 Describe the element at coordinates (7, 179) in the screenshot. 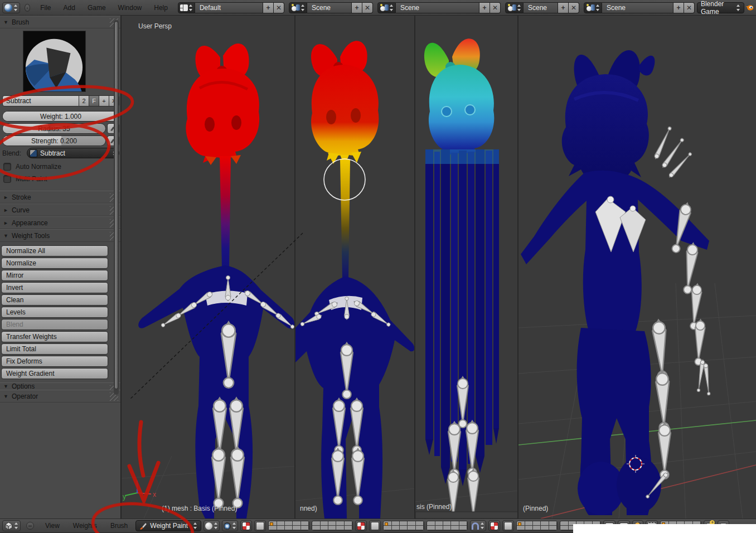

I see `multi-paint-checkbox` at that location.